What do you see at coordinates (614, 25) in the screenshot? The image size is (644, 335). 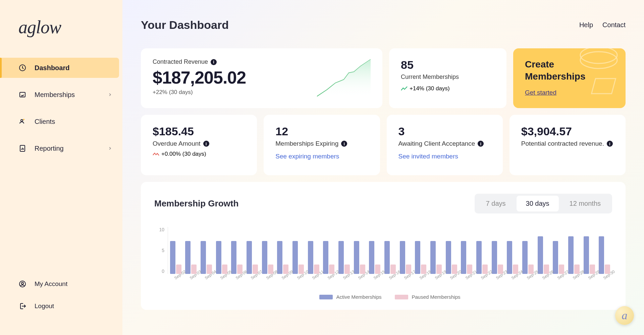 I see `contact-link: Contact` at bounding box center [614, 25].